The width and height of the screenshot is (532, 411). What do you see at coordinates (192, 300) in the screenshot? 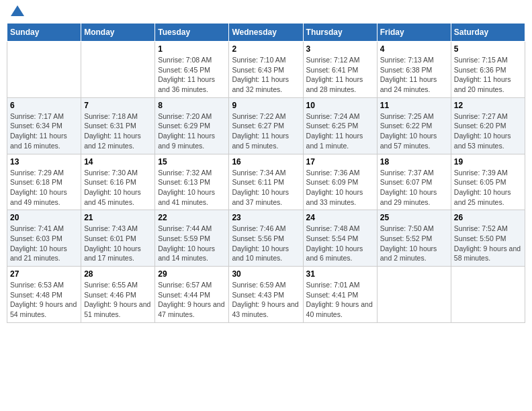
I see `day-info: Sunrise: 6:57 AM Sunset: 4:44 PM Dayligh…` at bounding box center [192, 300].